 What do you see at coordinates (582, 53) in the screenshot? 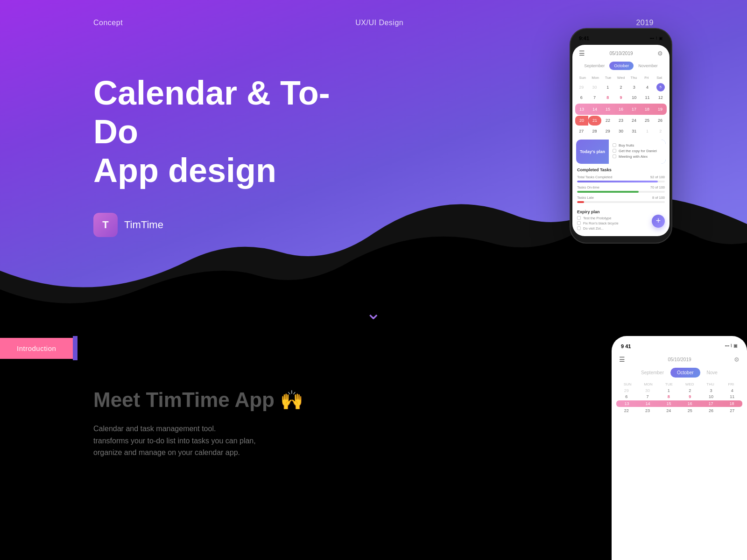
I see `menu-icon: ☰` at bounding box center [582, 53].